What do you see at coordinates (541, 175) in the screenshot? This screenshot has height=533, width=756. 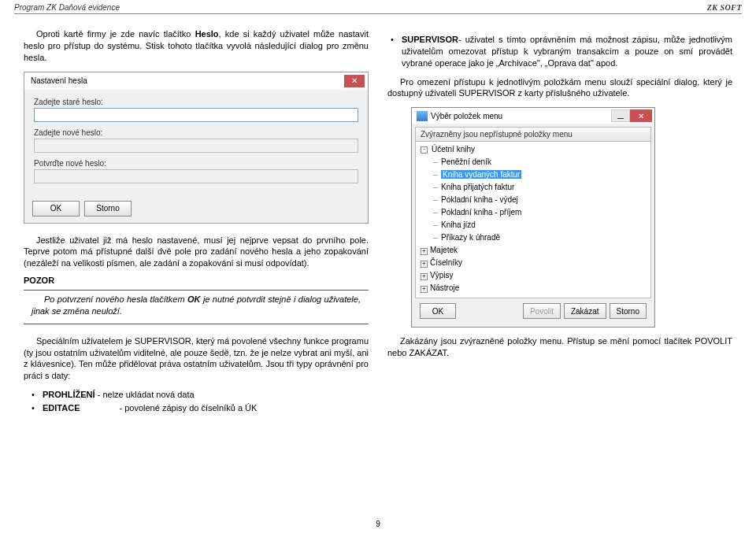 I see `tree-node: –Kniha vydaných faktur` at bounding box center [541, 175].